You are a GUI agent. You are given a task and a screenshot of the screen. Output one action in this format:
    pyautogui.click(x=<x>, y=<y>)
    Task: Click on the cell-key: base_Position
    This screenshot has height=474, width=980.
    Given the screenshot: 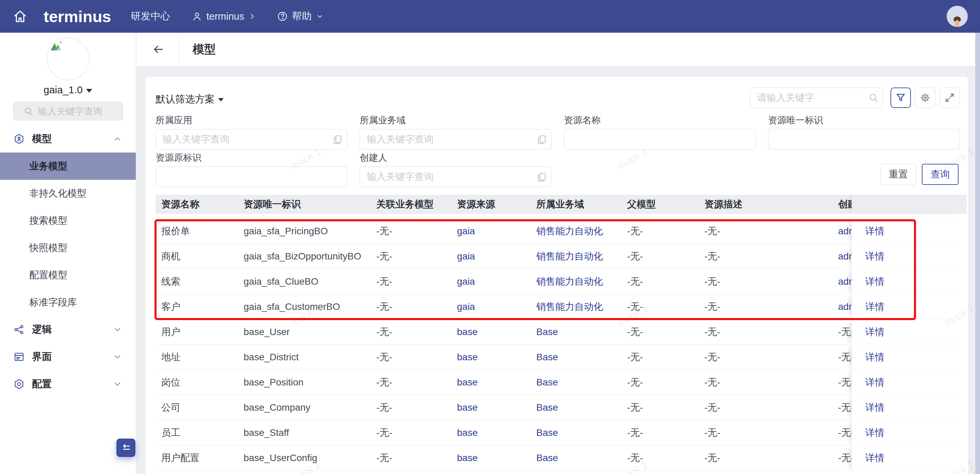 What is the action you would take?
    pyautogui.click(x=304, y=382)
    